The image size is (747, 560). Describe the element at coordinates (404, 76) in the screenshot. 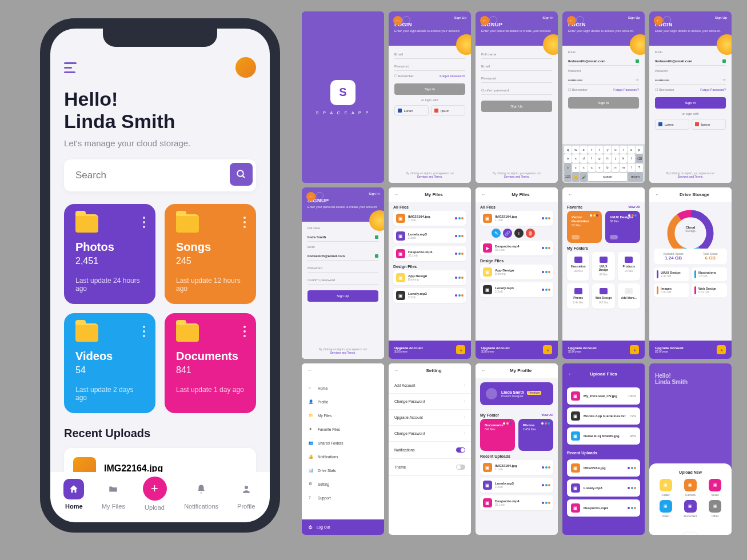

I see `remember-checkbox: ☐ Remember` at that location.